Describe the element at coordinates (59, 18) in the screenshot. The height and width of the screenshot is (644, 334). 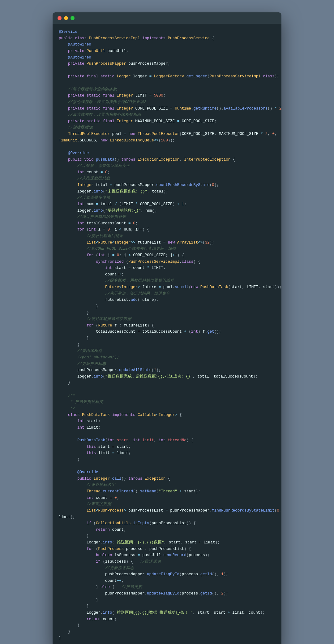
I see `close-button` at that location.